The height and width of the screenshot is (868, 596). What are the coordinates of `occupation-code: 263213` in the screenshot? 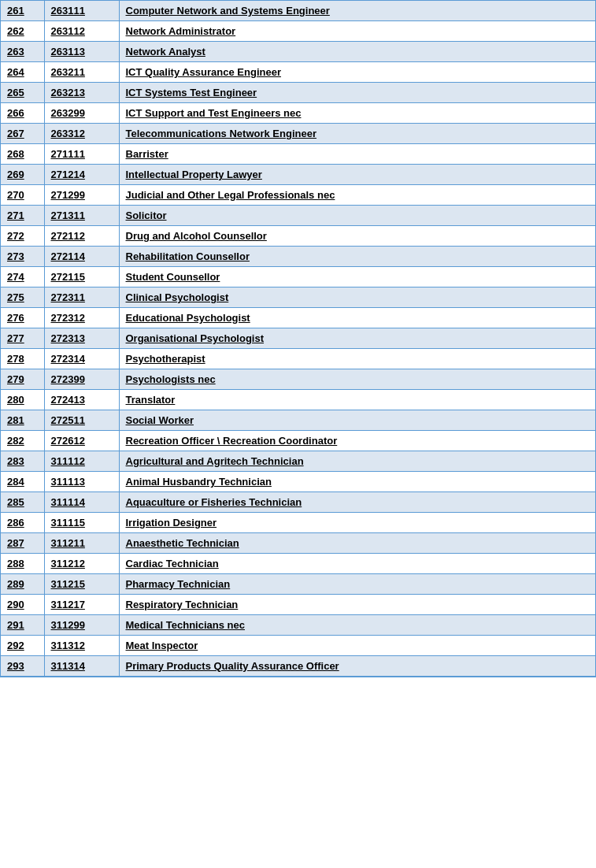 It's located at (82, 93).